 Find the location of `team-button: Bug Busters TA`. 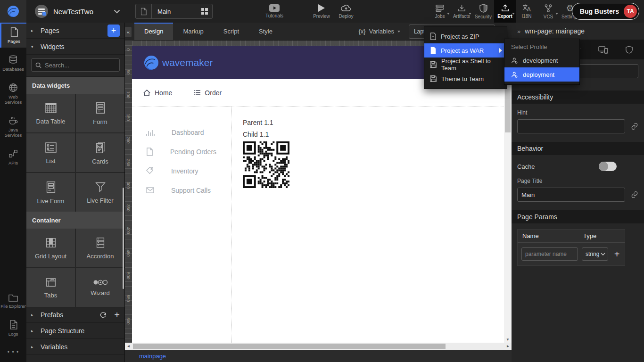

team-button: Bug Busters TA is located at coordinates (605, 11).